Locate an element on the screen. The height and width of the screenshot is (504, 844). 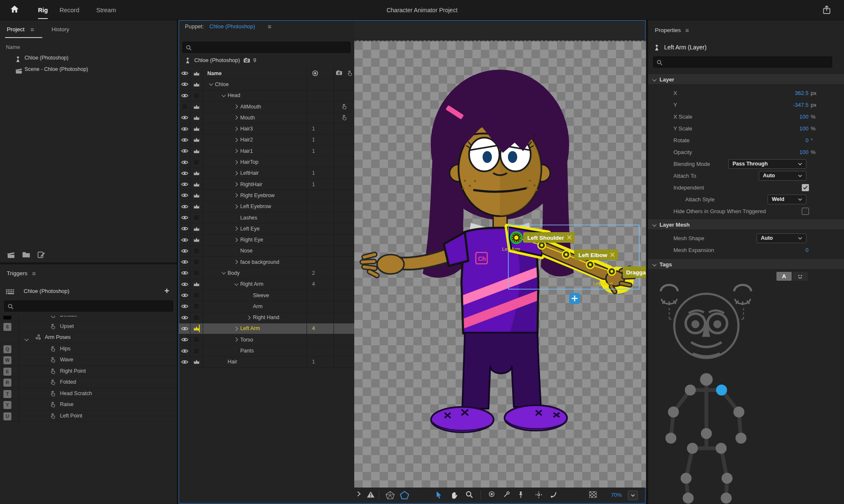
tag-left-shoulder: Left Shoulder is located at coordinates (549, 237).